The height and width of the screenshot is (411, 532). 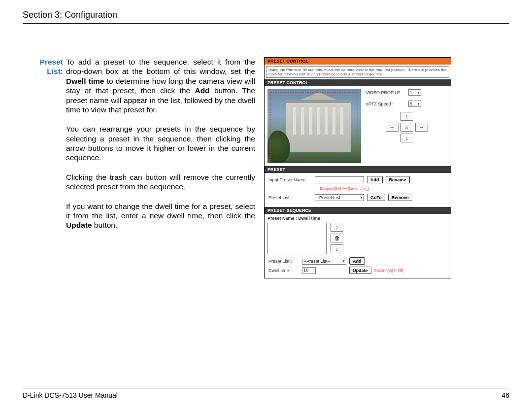 I want to click on ptz-region-frame, so click(x=314, y=126).